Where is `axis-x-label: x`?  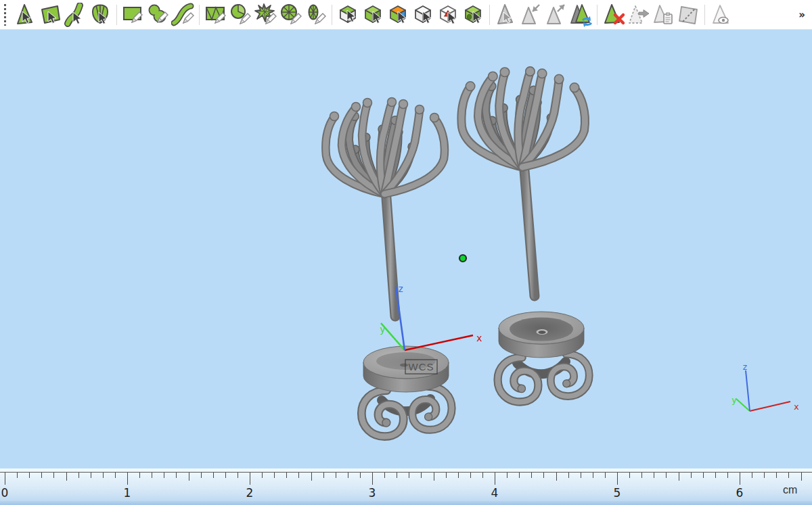 axis-x-label: x is located at coordinates (479, 338).